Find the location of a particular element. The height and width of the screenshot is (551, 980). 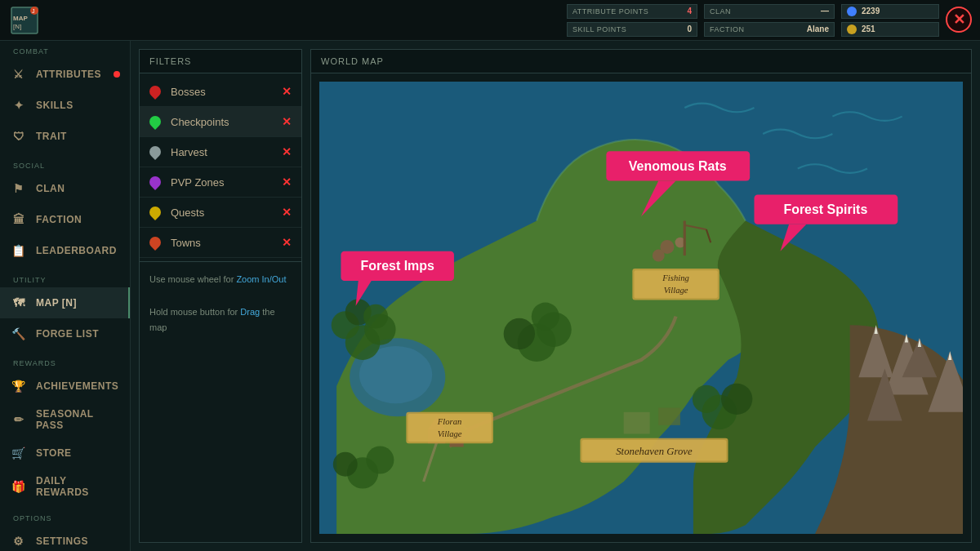

trait-icon: 🛡 is located at coordinates (19, 136).